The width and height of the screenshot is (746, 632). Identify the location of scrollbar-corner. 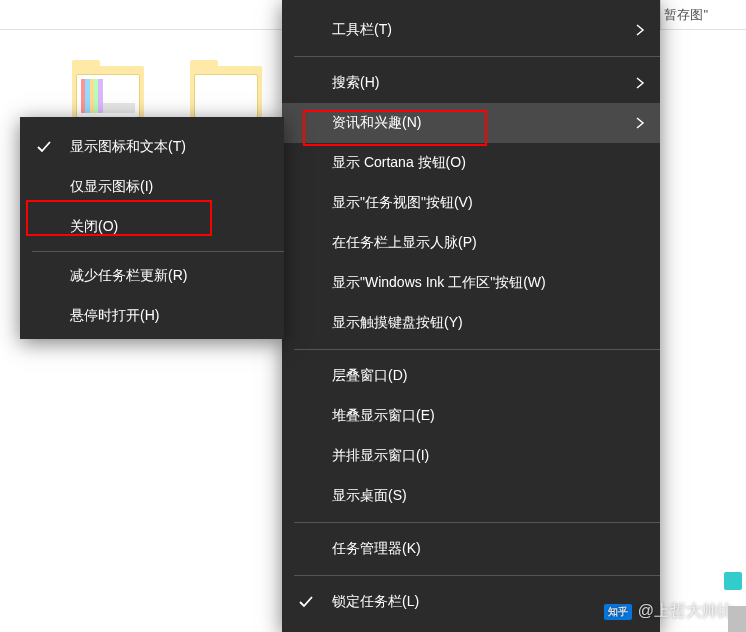
(737, 619).